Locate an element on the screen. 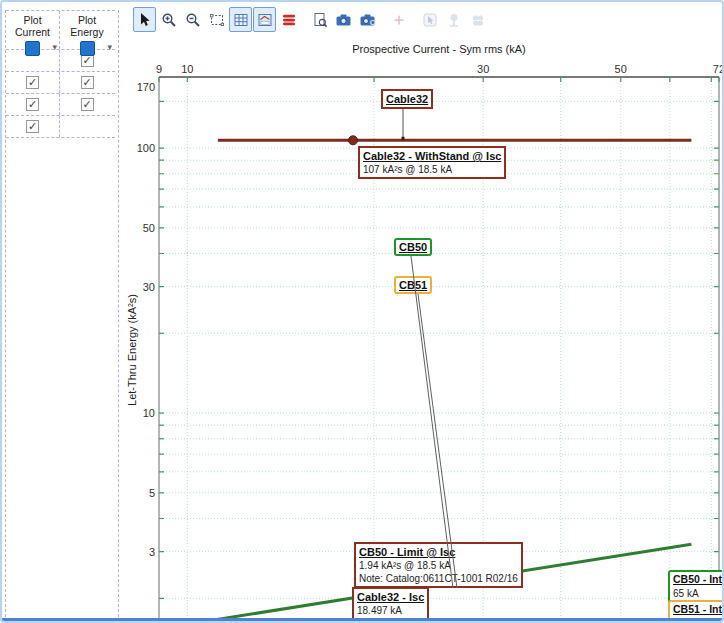 The width and height of the screenshot is (724, 623). zoom-window-button is located at coordinates (216, 20).